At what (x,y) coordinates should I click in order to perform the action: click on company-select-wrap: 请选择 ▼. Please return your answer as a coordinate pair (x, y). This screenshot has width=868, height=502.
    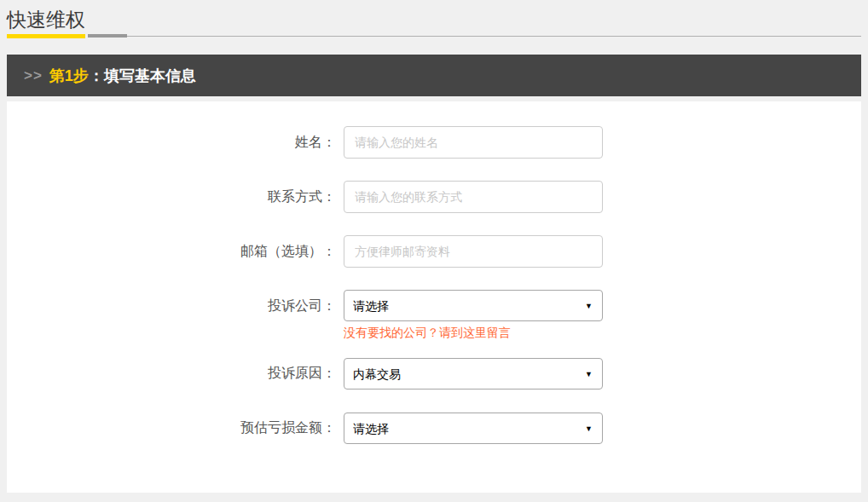
    Looking at the image, I should click on (473, 305).